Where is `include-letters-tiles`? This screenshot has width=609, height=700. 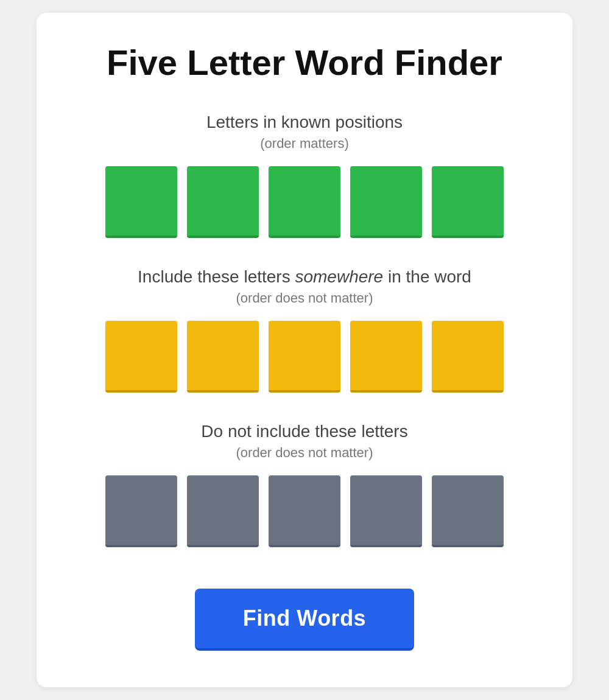
include-letters-tiles is located at coordinates (304, 357).